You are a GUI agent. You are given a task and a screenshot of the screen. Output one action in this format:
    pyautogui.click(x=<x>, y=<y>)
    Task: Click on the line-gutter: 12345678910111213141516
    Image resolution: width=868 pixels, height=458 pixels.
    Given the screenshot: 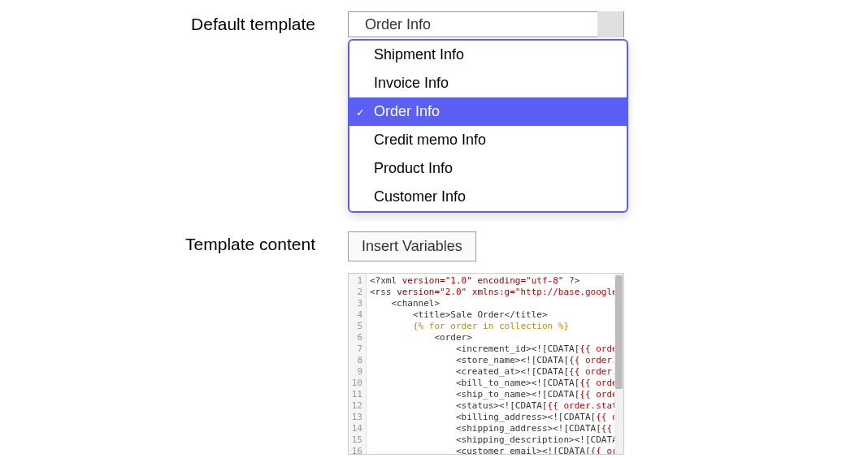 What is the action you would take?
    pyautogui.click(x=358, y=364)
    